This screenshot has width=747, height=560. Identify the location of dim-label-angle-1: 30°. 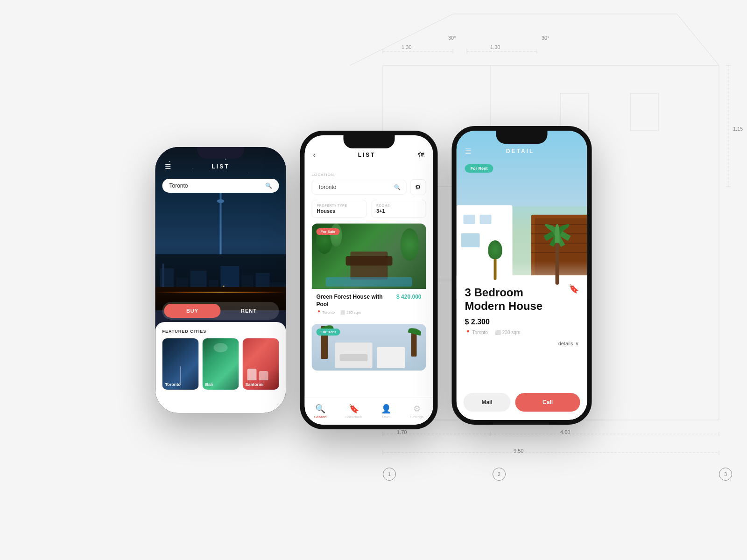
(452, 38).